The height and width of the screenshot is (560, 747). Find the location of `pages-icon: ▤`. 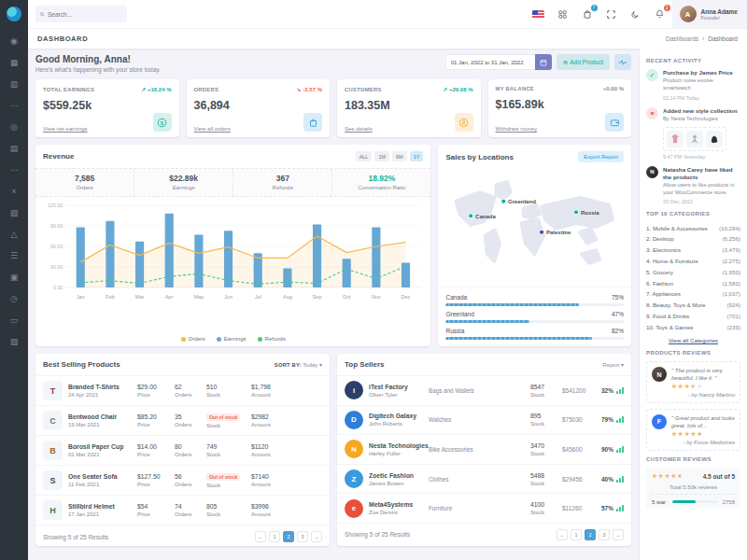

pages-icon: ▤ is located at coordinates (15, 149).